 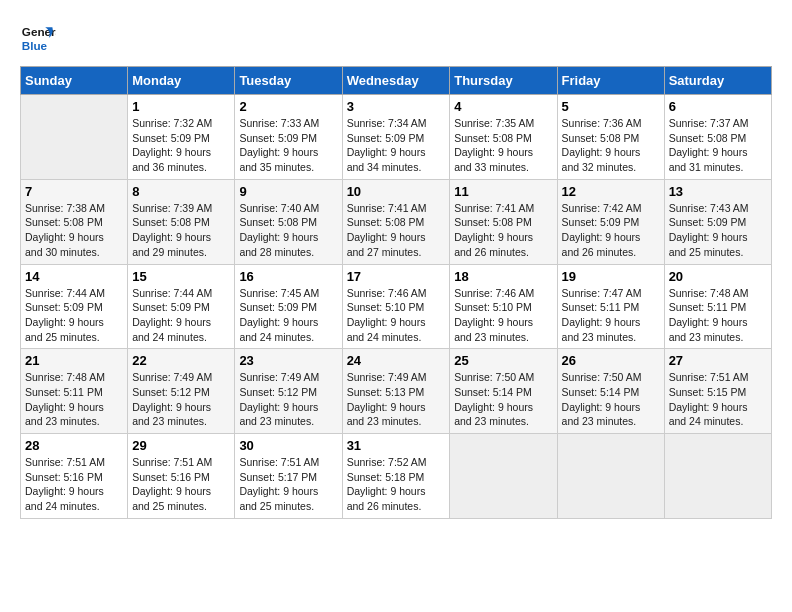 I want to click on day-header-monday: Monday, so click(x=182, y=81).